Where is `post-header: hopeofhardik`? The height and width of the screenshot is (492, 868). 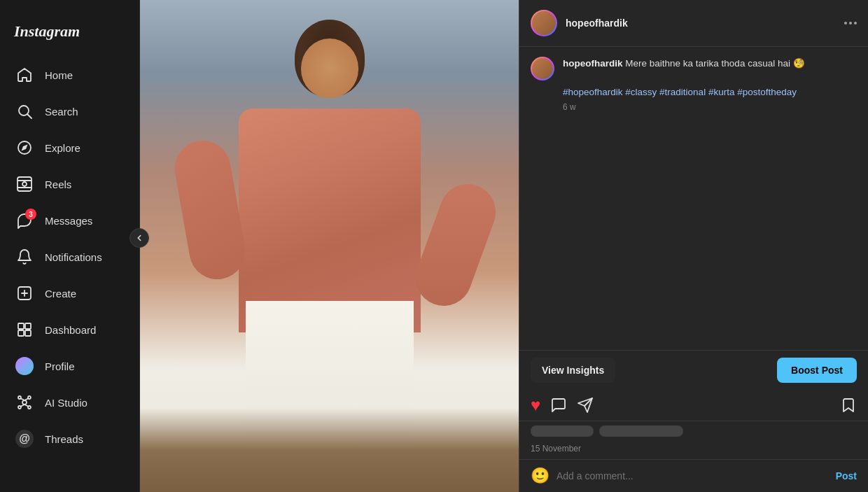 post-header: hopeofhardik is located at coordinates (694, 24).